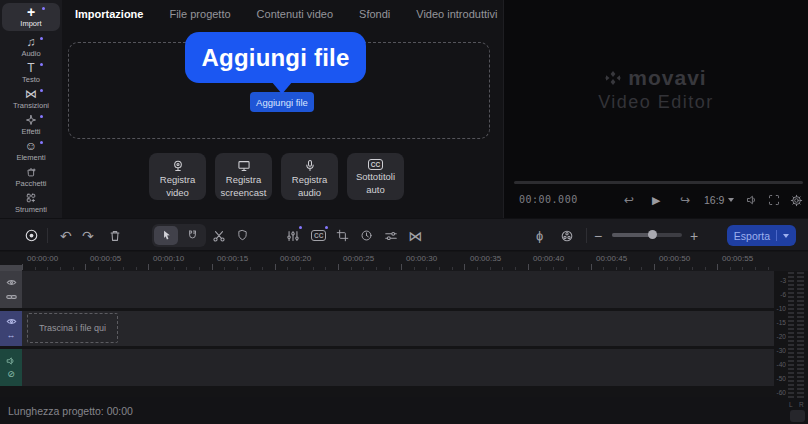  Describe the element at coordinates (178, 176) in the screenshot. I see `record-video-button: Registra video` at that location.